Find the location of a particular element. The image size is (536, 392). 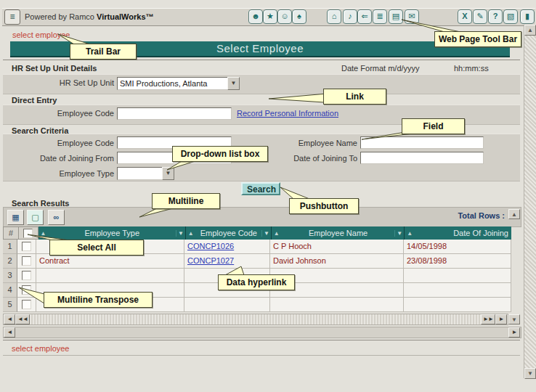

search-button: Search is located at coordinates (261, 189).